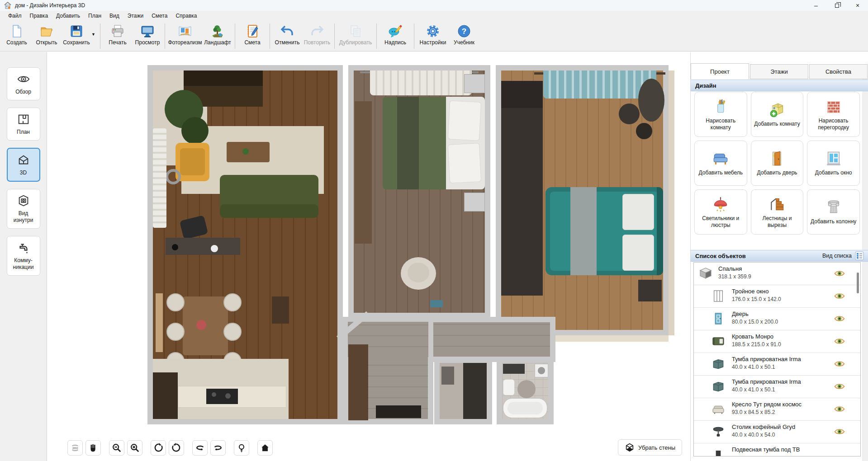 This screenshot has width=868, height=461. What do you see at coordinates (356, 36) in the screenshot?
I see `duplicate-button: Дублировать` at bounding box center [356, 36].